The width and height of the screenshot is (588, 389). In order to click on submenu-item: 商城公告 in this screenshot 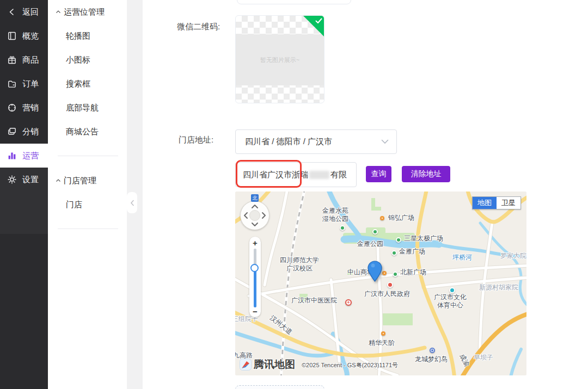, I will do `click(87, 132)`.